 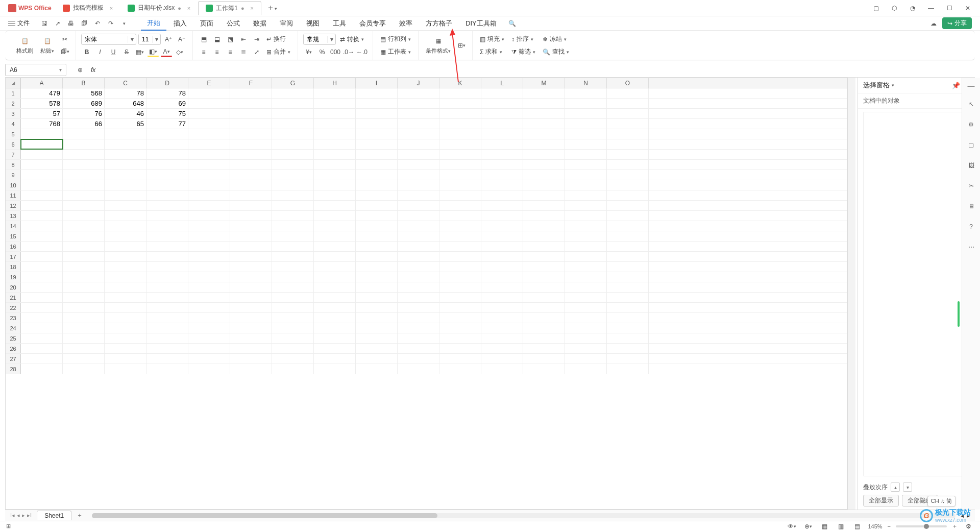 What do you see at coordinates (167, 113) in the screenshot?
I see `cell: 75` at bounding box center [167, 113].